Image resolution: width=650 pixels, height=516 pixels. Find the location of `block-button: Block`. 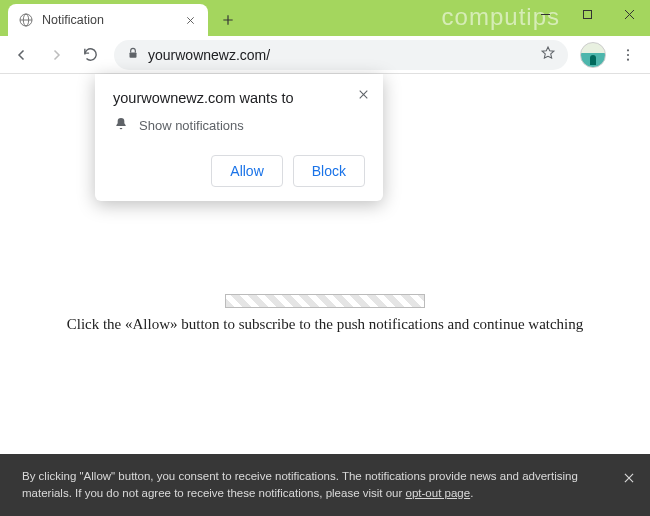

block-button: Block is located at coordinates (329, 171).